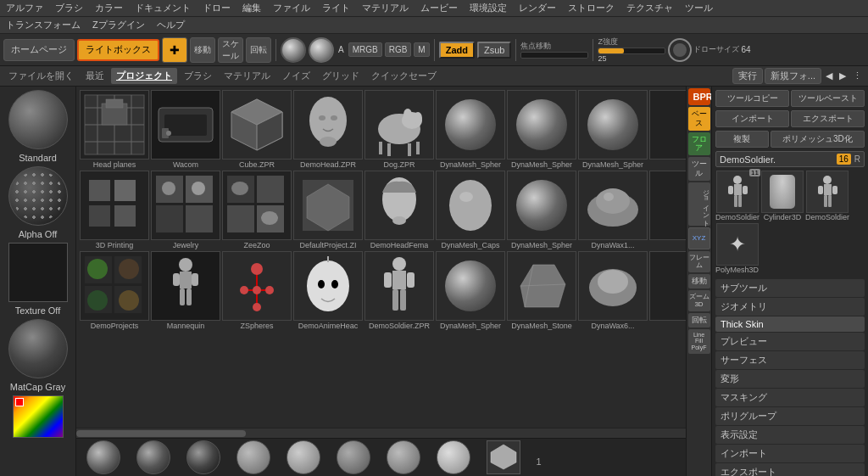 The image size is (868, 476). Describe the element at coordinates (385, 8) in the screenshot. I see `menu-material: マテリアル` at that location.